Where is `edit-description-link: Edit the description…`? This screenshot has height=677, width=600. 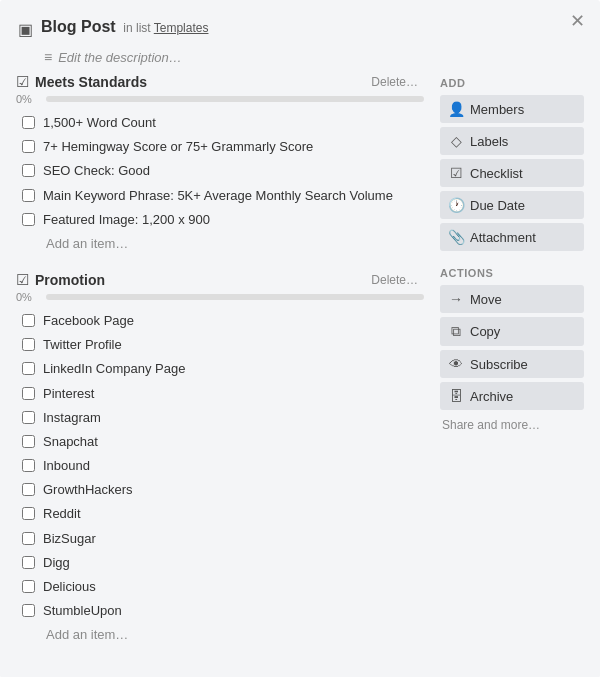 edit-description-link: Edit the description… is located at coordinates (120, 58).